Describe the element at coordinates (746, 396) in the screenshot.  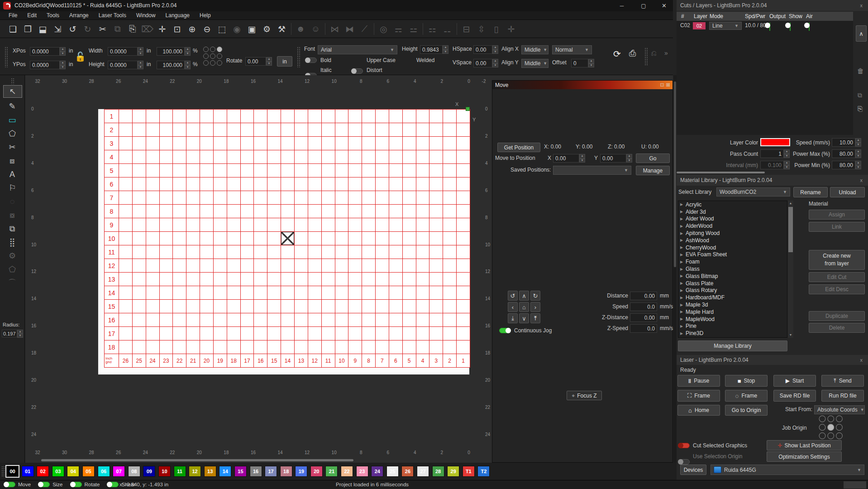
I see `frame-circle-button: ◌Frame` at that location.